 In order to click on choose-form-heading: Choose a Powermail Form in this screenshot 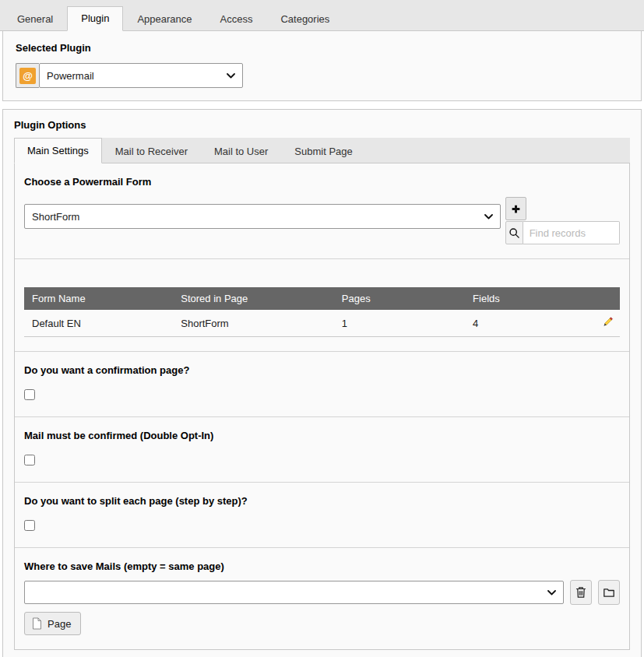, I will do `click(322, 182)`.